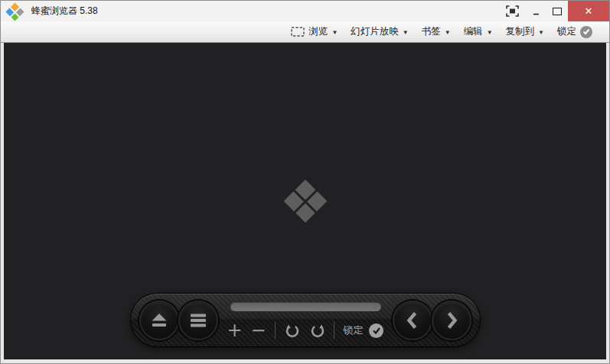  Describe the element at coordinates (306, 307) in the screenshot. I see `zoom-slider` at that location.